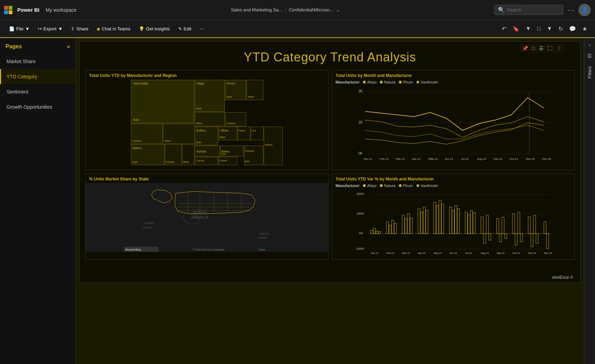  What do you see at coordinates (38, 77) in the screenshot?
I see `sidebar-item-ytd-category: YTD Category` at bounding box center [38, 77].